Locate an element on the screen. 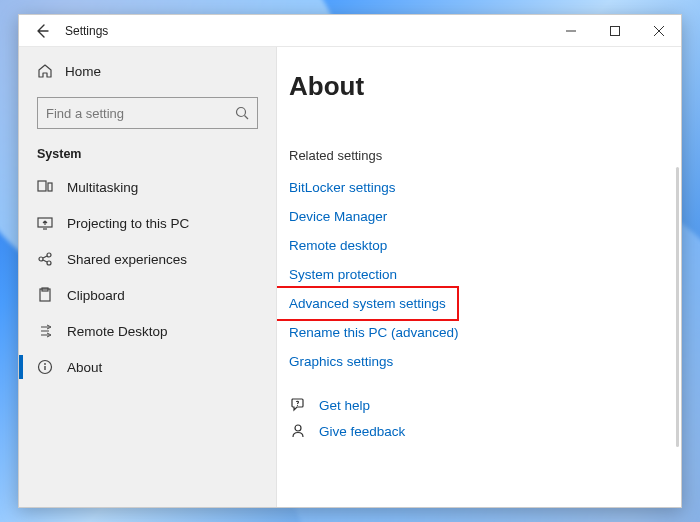 The height and width of the screenshot is (522, 700). share-icon is located at coordinates (45, 259).